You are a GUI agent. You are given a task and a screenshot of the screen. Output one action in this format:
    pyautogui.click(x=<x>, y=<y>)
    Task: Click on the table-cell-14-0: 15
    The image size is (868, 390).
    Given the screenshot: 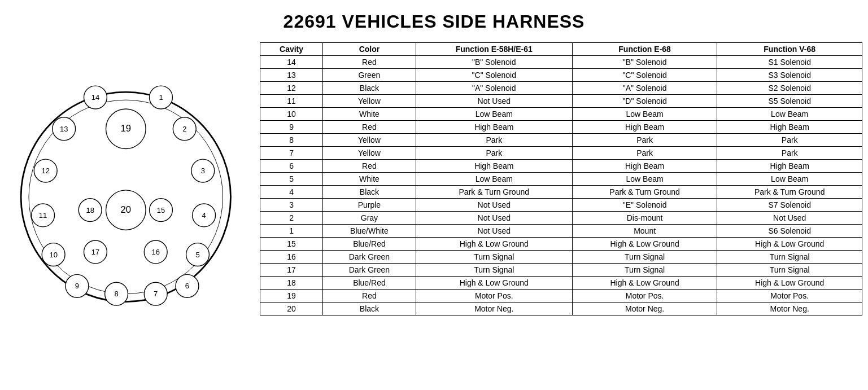 What is the action you would take?
    pyautogui.click(x=291, y=244)
    